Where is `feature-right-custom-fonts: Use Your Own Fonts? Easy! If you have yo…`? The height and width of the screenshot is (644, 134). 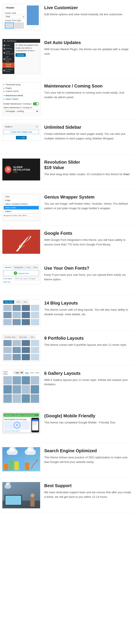 feature-right-custom-fonts: Use Your Own Fonts? Easy! If you have yo… is located at coordinates (88, 273).